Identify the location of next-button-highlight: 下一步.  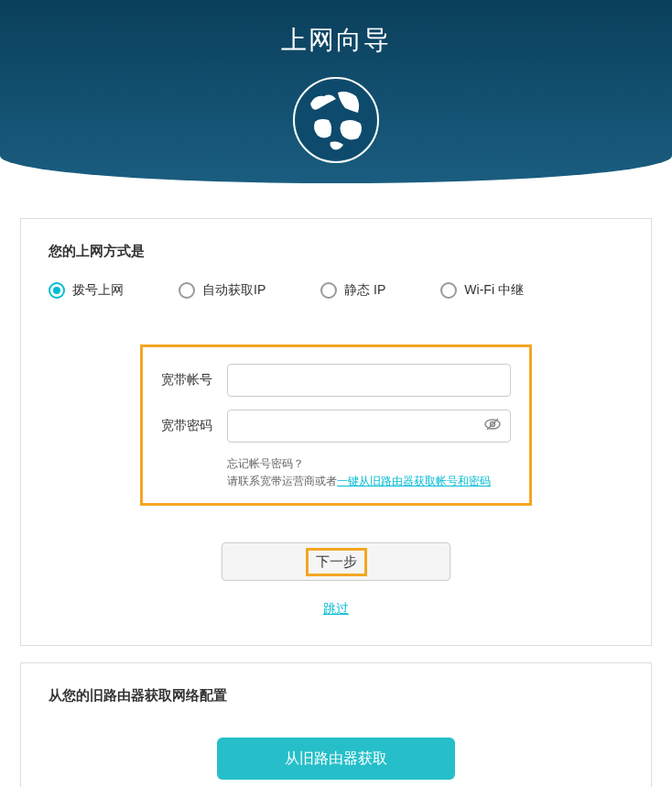
(337, 563).